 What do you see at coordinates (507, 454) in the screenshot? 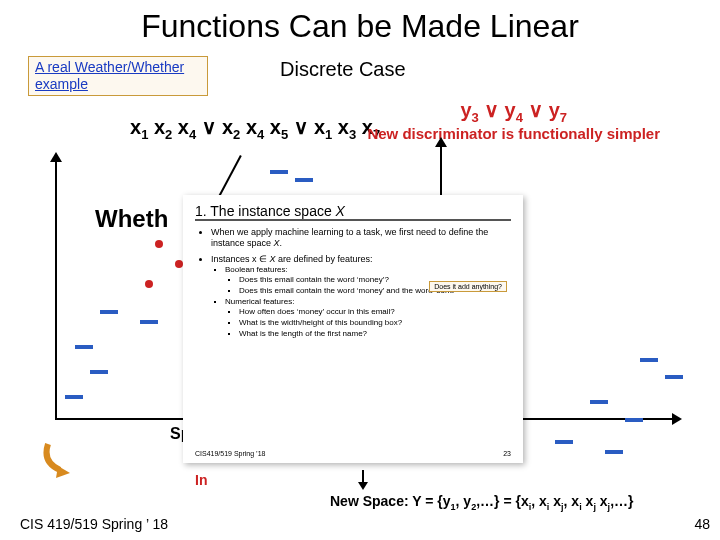
I see `inset-footer-right: 23` at bounding box center [507, 454].